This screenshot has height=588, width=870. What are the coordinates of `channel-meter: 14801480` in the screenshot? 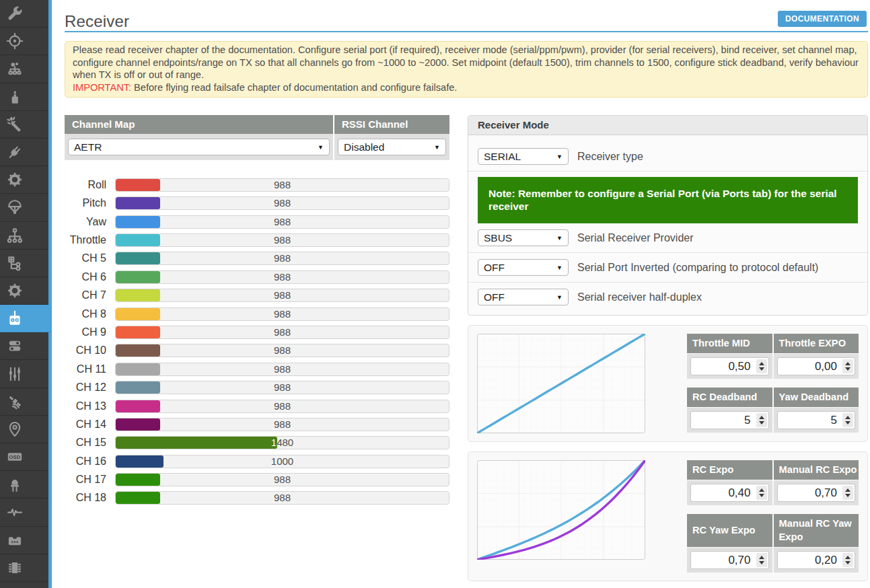 It's located at (283, 443).